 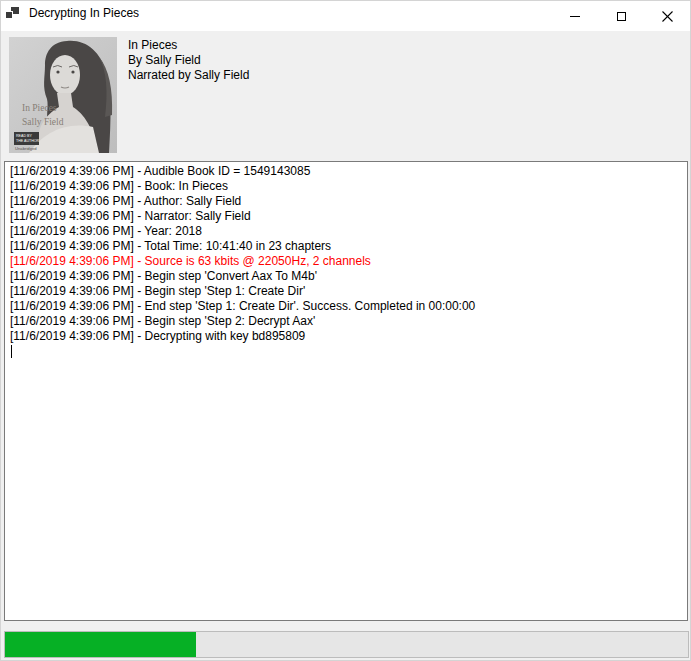 I want to click on progress-fill, so click(x=100, y=644).